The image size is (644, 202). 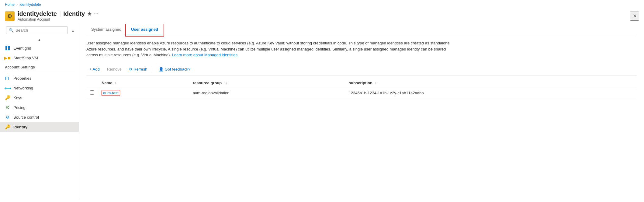 What do you see at coordinates (362, 83) in the screenshot?
I see `table-header: Name ↑↓ resource group ↑↓ subscription ↑…` at bounding box center [362, 83].